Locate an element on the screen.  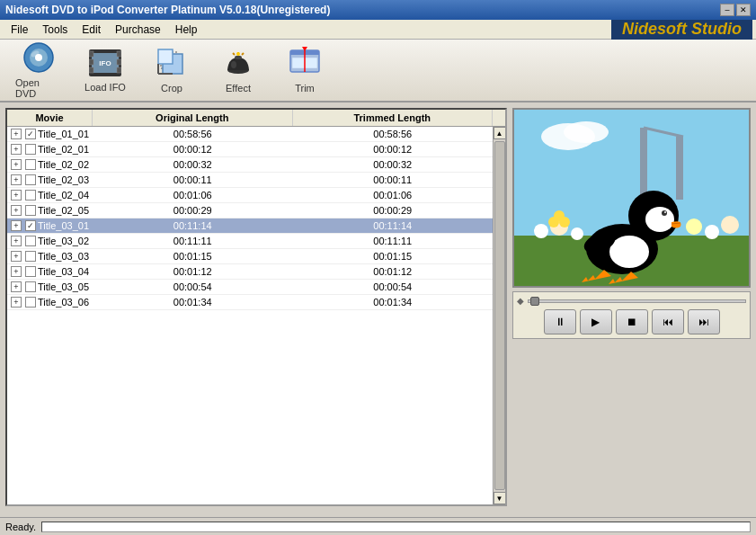
title-bar: Nidesoft DVD to iPod Converter Platinum … is located at coordinates (378, 10).